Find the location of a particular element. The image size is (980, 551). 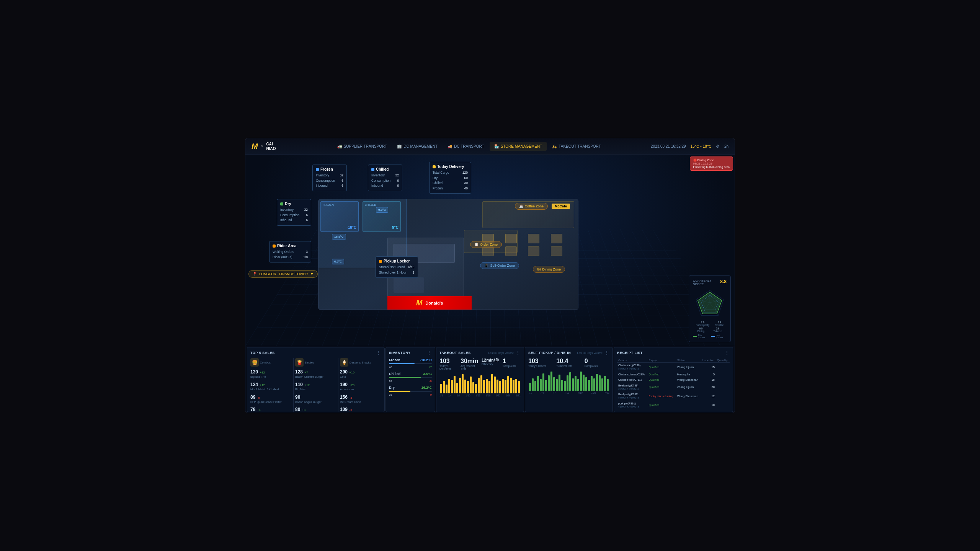

legend-last-quarter: Last quarter is located at coordinates (719, 336).